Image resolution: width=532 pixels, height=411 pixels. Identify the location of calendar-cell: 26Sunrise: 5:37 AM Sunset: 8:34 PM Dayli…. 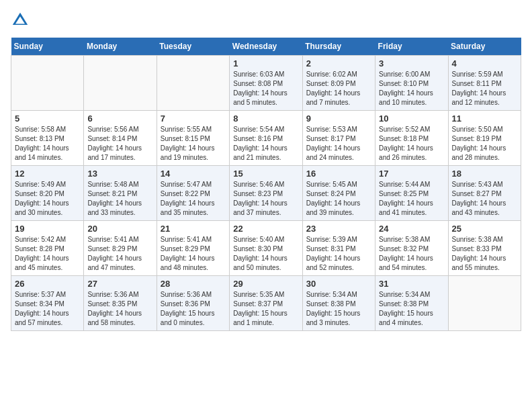
(48, 304).